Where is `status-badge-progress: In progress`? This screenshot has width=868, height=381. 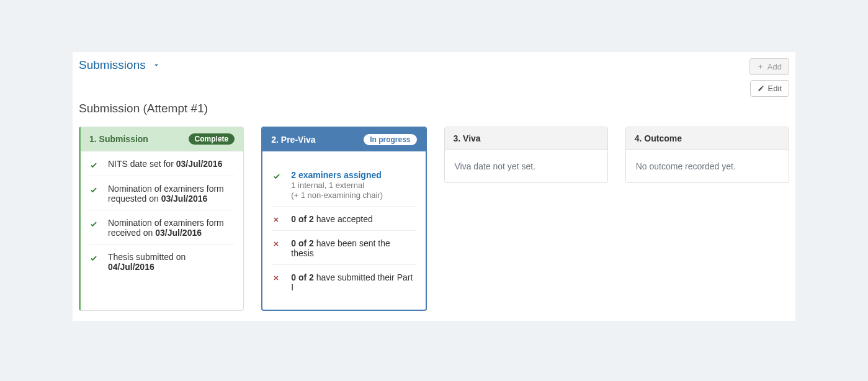 status-badge-progress: In progress is located at coordinates (390, 140).